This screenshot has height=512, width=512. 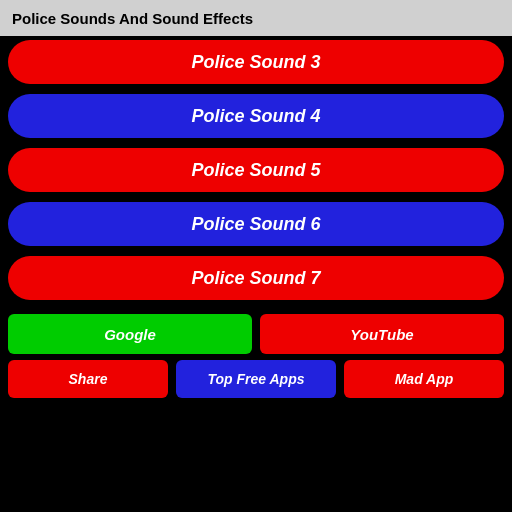 What do you see at coordinates (256, 170) in the screenshot?
I see `sound5-button: Police Sound 5` at bounding box center [256, 170].